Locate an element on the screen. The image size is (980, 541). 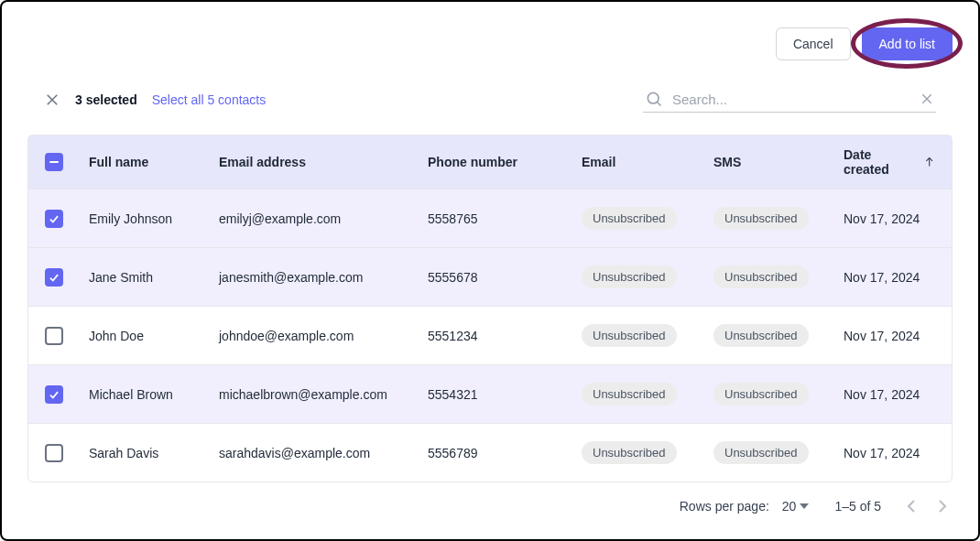
chevron-down-icon is located at coordinates (804, 506).